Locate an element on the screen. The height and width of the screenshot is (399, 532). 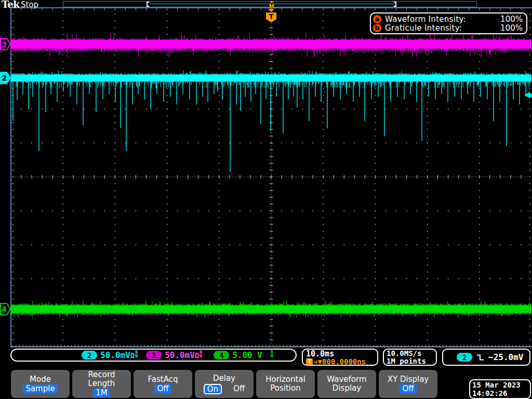
tek-logo: Tek is located at coordinates (10, 5).